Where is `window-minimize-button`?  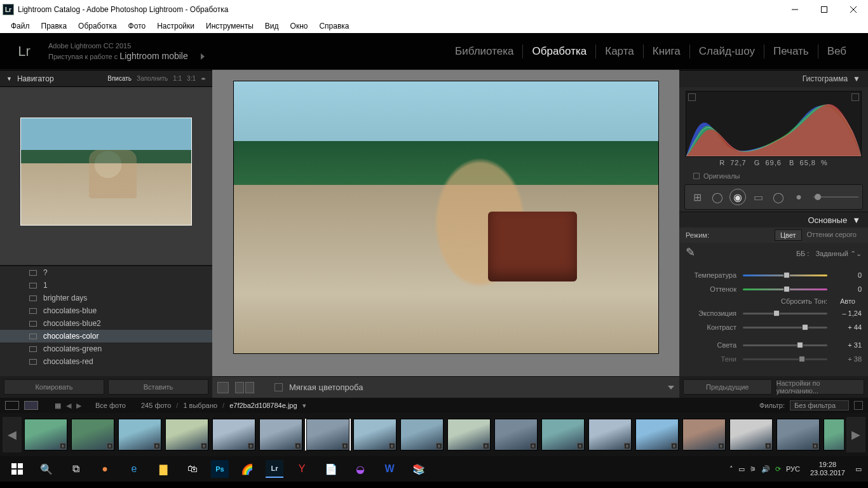 window-minimize-button is located at coordinates (795, 10).